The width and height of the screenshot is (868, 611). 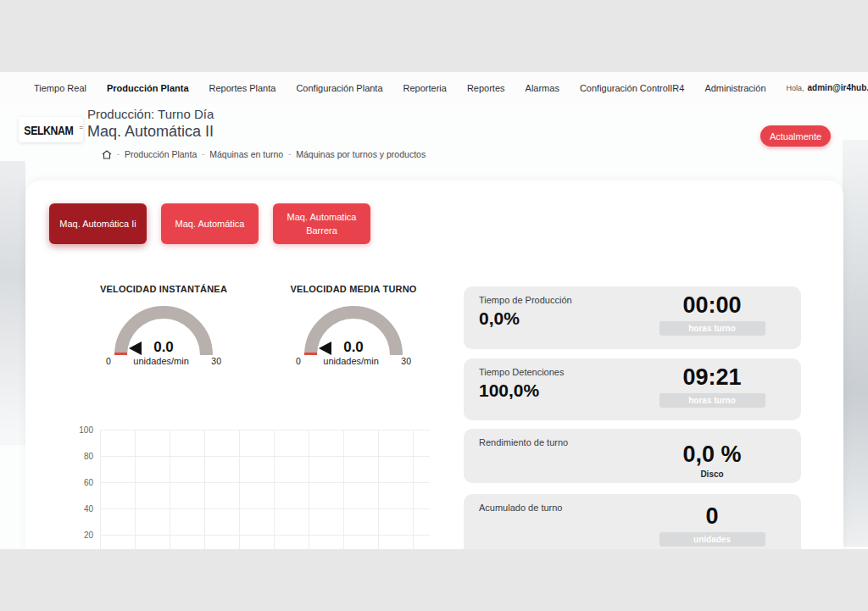 I want to click on kpi-label: Acumulado de turno, so click(x=520, y=508).